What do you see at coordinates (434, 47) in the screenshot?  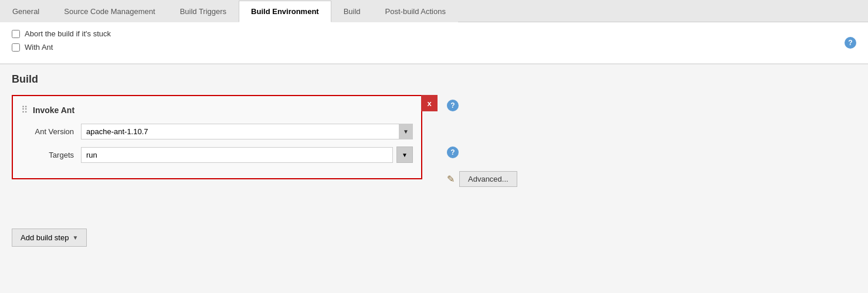 I see `with-ant-row: With Ant` at bounding box center [434, 47].